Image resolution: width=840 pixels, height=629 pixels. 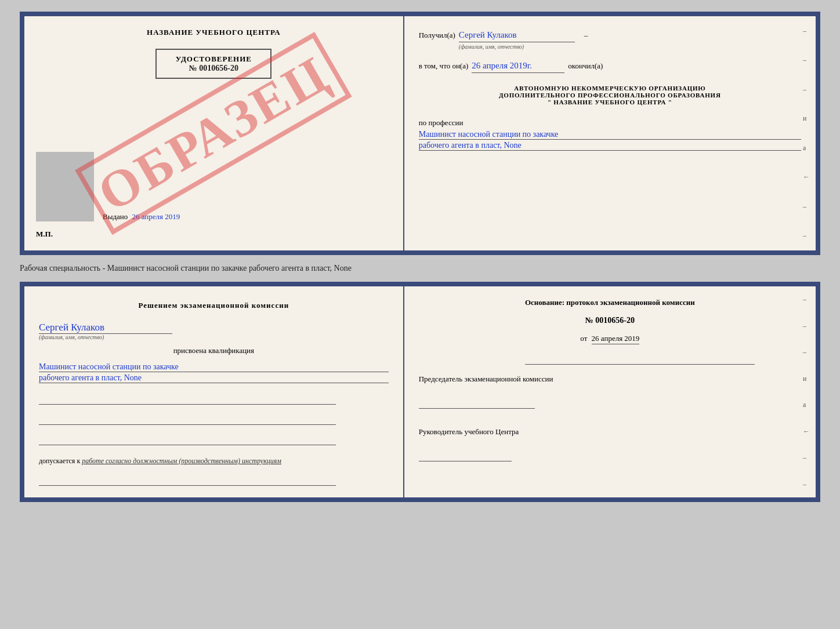 What do you see at coordinates (187, 419) in the screenshot?
I see `empty-line2` at bounding box center [187, 419].